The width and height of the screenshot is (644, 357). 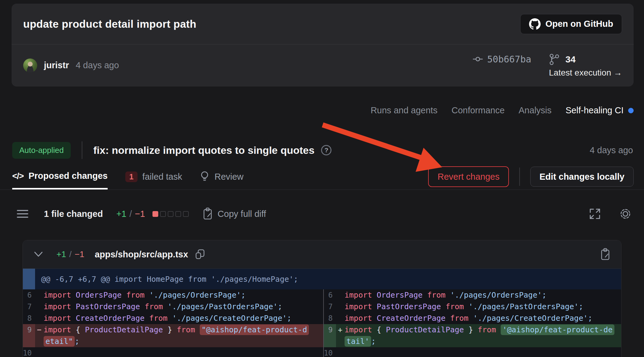 What do you see at coordinates (531, 177) in the screenshot?
I see `actions-group: Revert changes Edit changes locally` at bounding box center [531, 177].